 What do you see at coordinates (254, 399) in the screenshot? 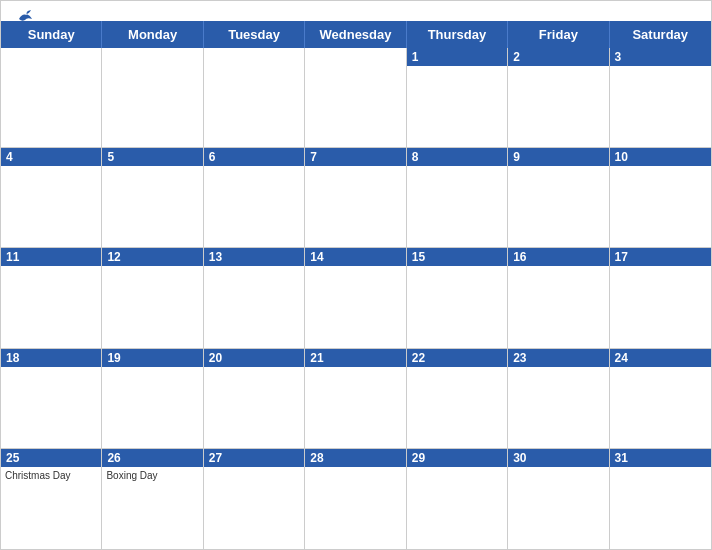
I see `day-cell: 20` at bounding box center [254, 399].